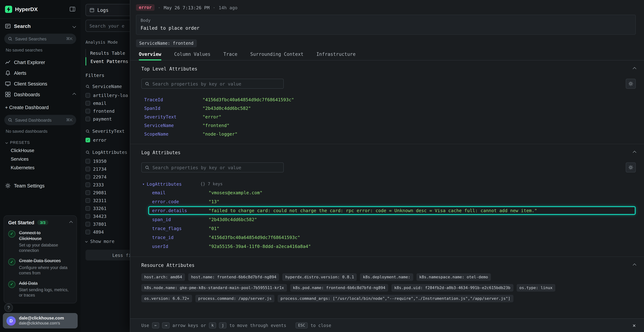  I want to click on resource-attribute-chip: hyperdx.distro.version: 0.8.1, so click(320, 277).